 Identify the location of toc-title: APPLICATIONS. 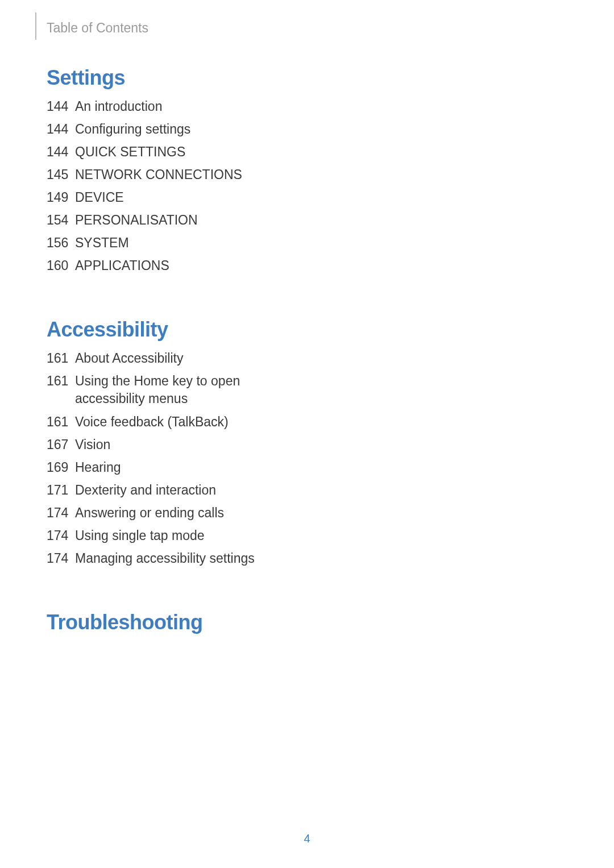
(122, 266).